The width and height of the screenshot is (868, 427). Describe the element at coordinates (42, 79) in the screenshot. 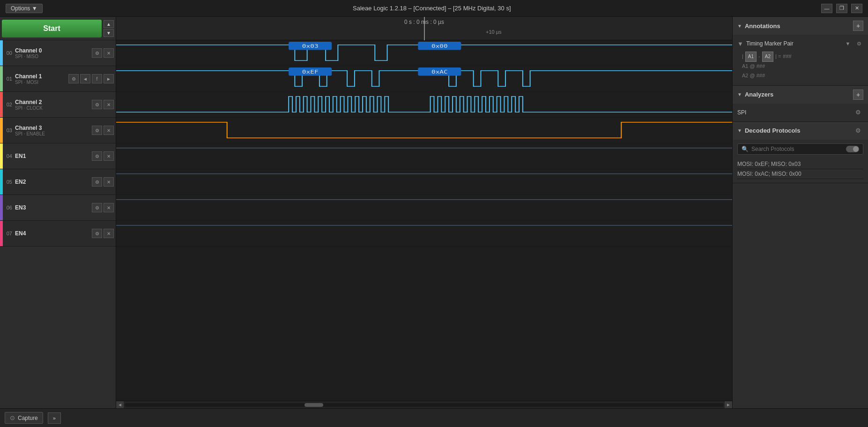

I see `channel-name-block-01: Channel 1SPI · MOSI` at that location.